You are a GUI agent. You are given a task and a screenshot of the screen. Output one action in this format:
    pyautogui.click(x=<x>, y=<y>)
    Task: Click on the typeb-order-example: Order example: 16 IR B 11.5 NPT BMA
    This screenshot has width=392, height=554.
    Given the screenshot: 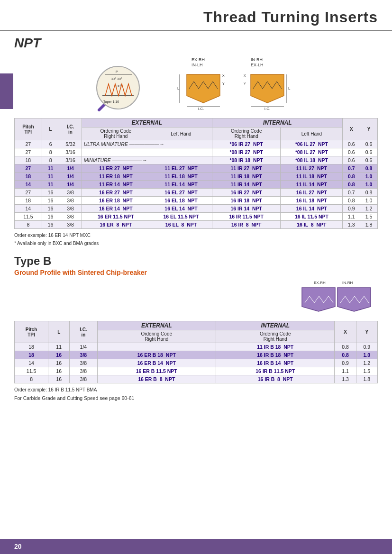 What is the action you would take?
    pyautogui.click(x=196, y=390)
    